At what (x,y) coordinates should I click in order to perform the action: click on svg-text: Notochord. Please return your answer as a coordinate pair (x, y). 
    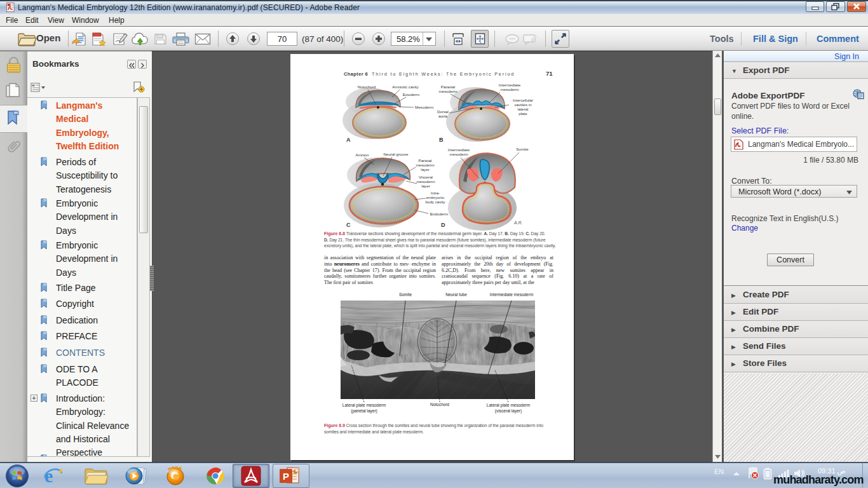
    Looking at the image, I should click on (367, 86).